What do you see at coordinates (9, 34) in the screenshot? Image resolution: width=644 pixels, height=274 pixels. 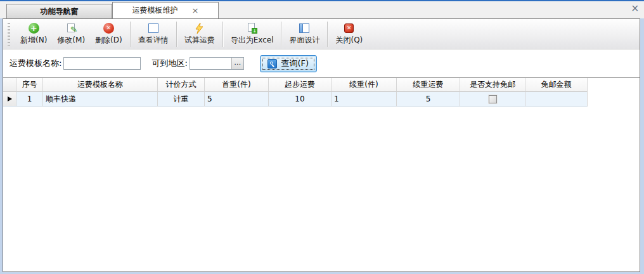 I see `toolbar-grip-handle` at bounding box center [9, 34].